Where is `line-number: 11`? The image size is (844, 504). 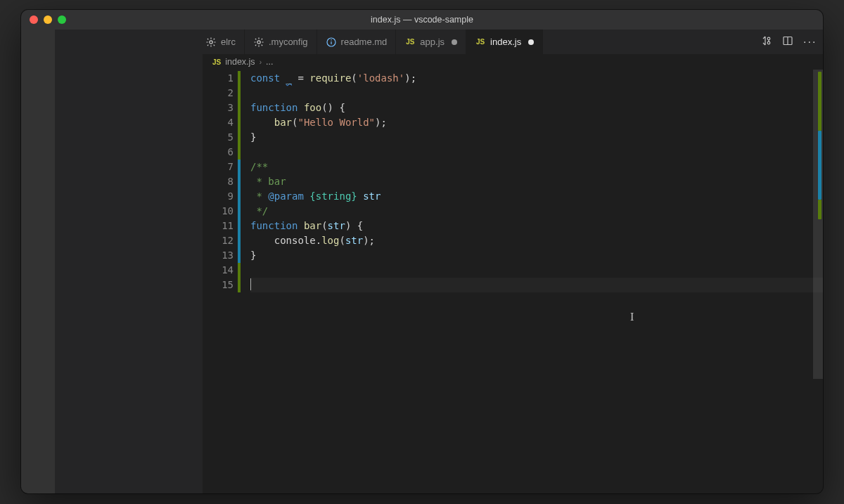 line-number: 11 is located at coordinates (218, 226).